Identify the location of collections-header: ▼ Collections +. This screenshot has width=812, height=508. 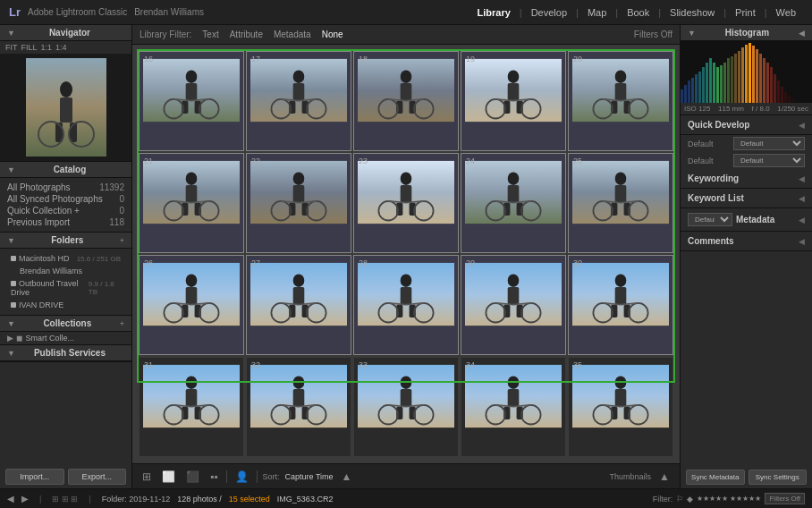
(66, 324).